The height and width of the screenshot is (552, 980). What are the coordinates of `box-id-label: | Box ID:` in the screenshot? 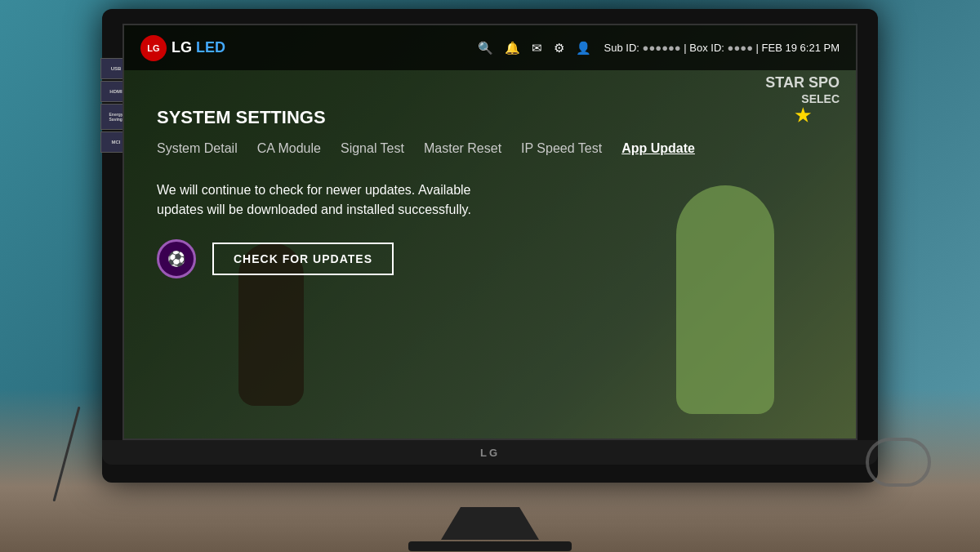 It's located at (704, 47).